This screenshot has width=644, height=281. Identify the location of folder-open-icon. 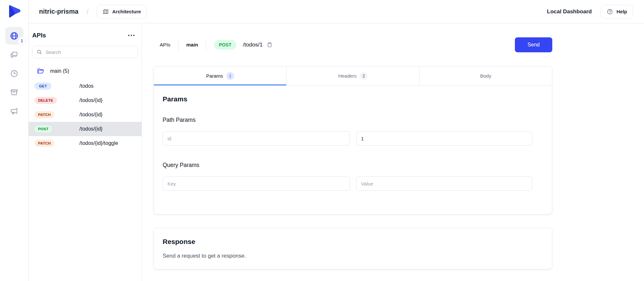
(41, 71).